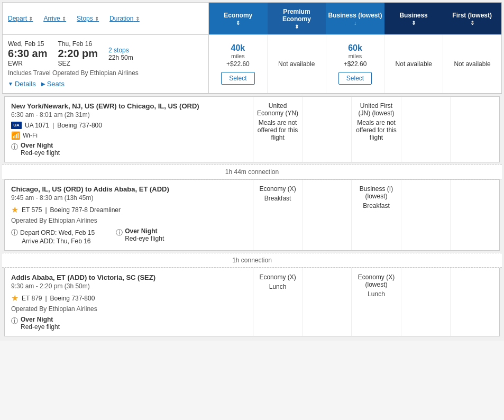 This screenshot has height=420, width=504. Describe the element at coordinates (106, 73) in the screenshot. I see `includes-travel: Includes Travel Operated By Ethiopian Ai…` at that location.